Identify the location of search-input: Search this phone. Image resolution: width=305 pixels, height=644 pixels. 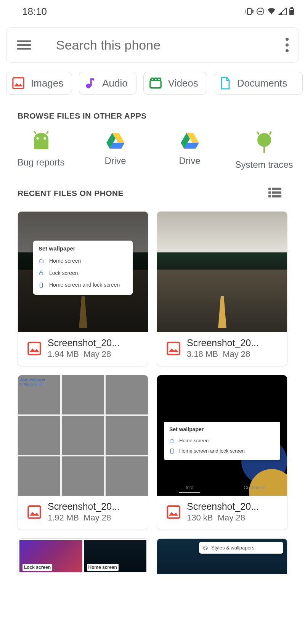
(171, 45).